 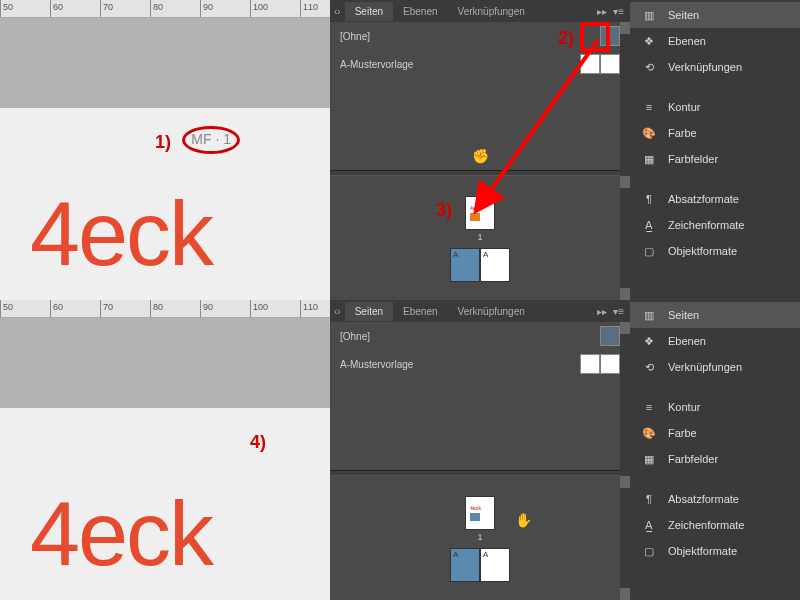 I want to click on side-label: Zeichenformate, so click(x=706, y=525).